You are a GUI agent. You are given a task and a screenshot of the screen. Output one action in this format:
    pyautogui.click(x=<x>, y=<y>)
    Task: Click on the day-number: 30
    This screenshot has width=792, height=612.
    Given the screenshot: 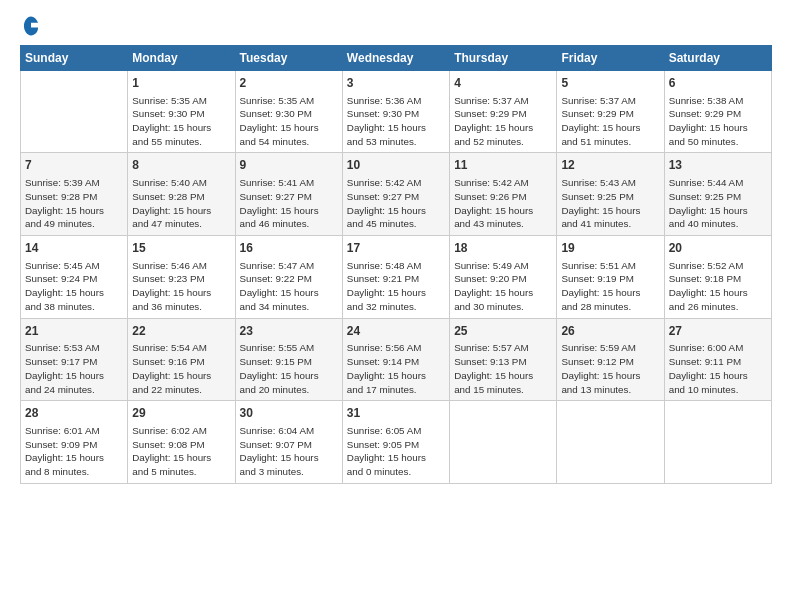 What is the action you would take?
    pyautogui.click(x=289, y=414)
    